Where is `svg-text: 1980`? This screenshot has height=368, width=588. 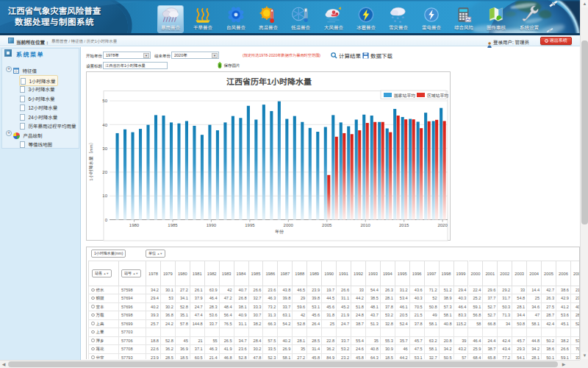 svg-text: 1980 is located at coordinates (135, 225).